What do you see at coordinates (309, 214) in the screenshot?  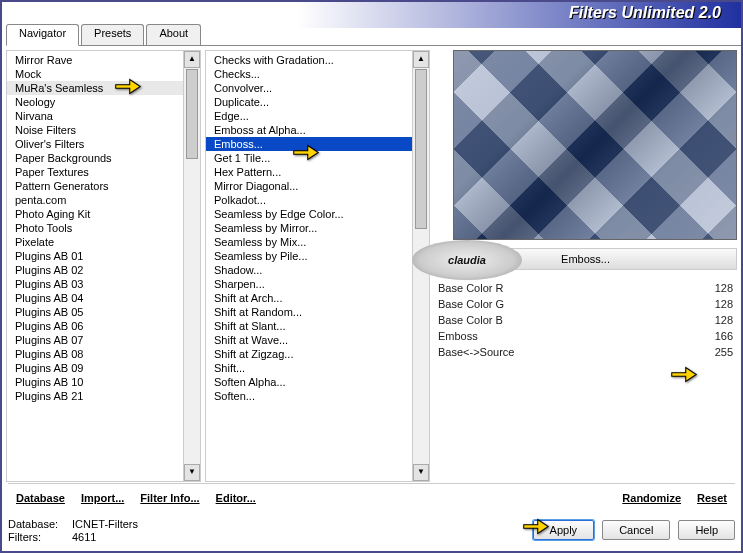 I see `filter-item: Seamless by Edge Color...` at bounding box center [309, 214].